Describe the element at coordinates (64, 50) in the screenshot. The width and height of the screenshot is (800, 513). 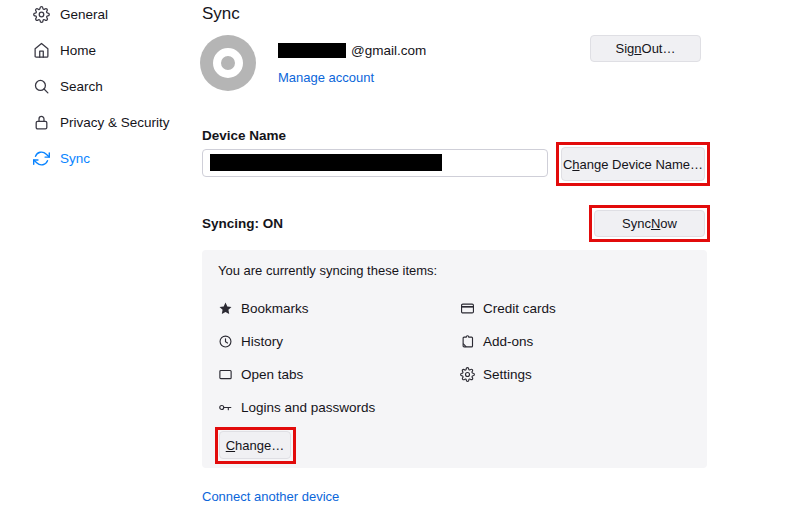
I see `sidebar-item-home: Home` at that location.